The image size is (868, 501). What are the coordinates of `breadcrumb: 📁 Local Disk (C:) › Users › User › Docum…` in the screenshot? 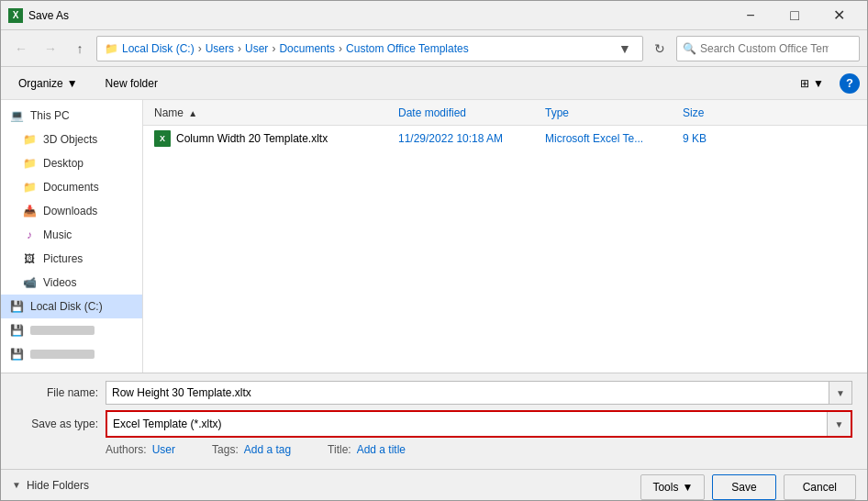 It's located at (370, 49).